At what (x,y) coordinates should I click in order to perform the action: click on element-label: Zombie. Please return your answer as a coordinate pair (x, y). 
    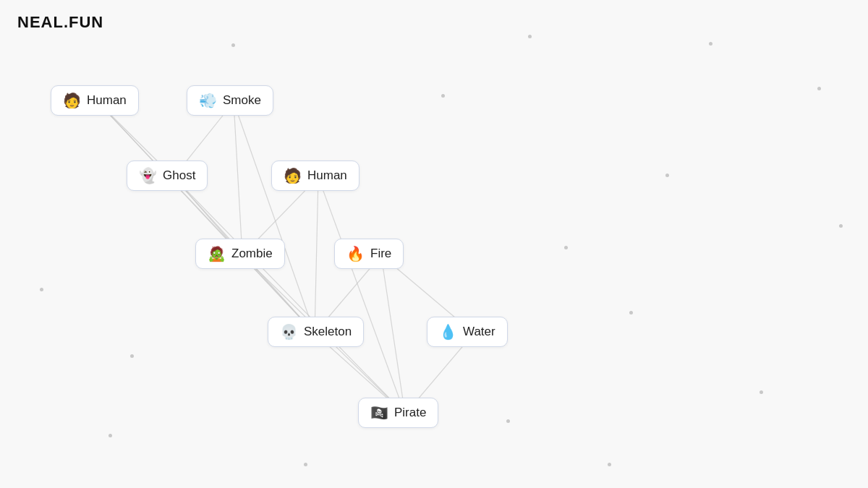
    Looking at the image, I should click on (252, 254).